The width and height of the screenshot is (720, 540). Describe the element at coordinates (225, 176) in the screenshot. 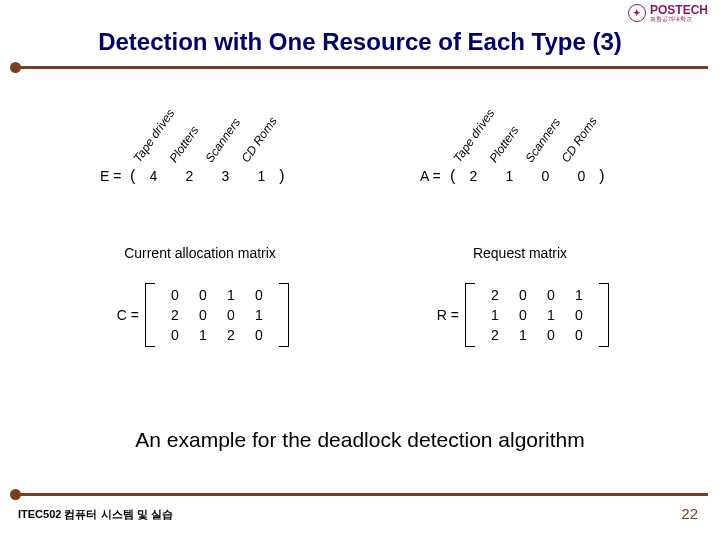

I see `vec-value: 3` at that location.